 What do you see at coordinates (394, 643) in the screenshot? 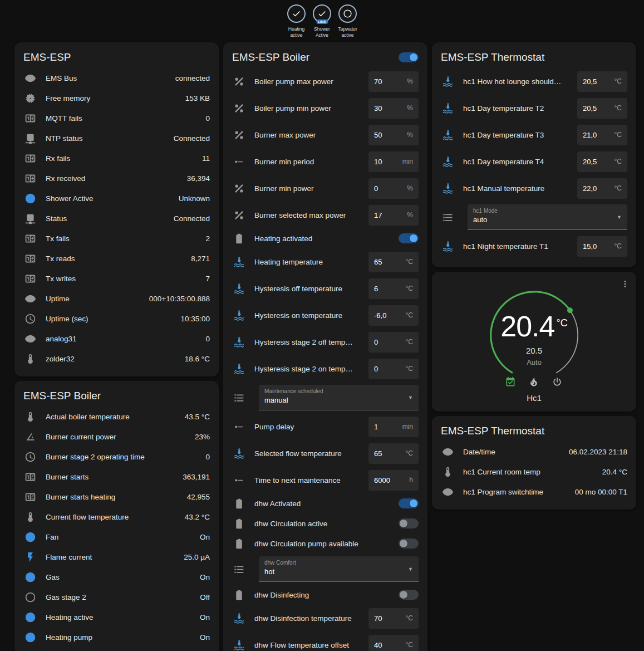
I see `number-input: 40 °C` at bounding box center [394, 643].